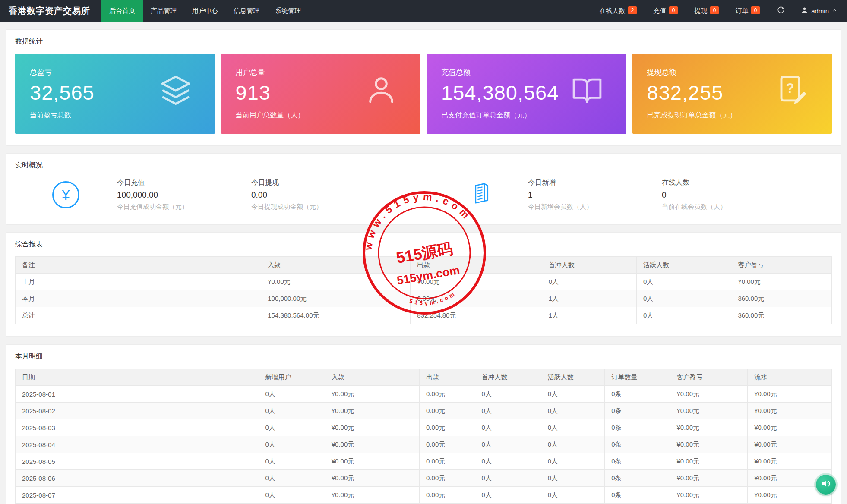  Describe the element at coordinates (176, 91) in the screenshot. I see `layers-icon` at that location.